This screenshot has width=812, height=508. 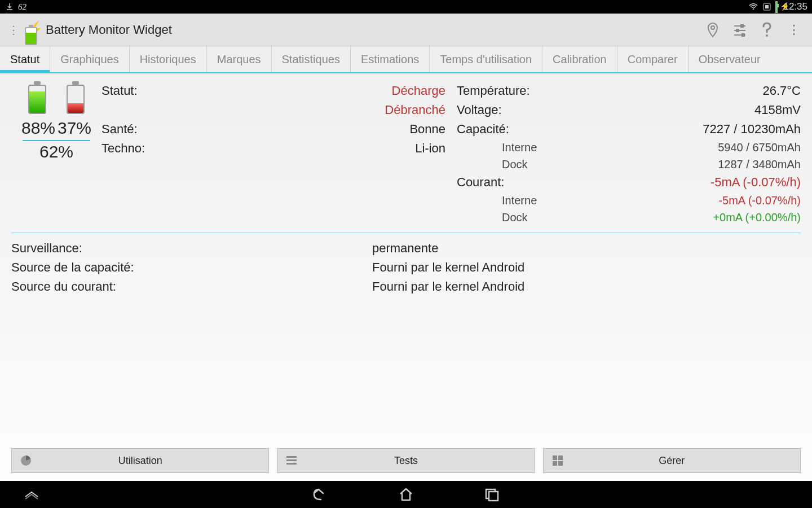 I want to click on grid-icon, so click(x=558, y=461).